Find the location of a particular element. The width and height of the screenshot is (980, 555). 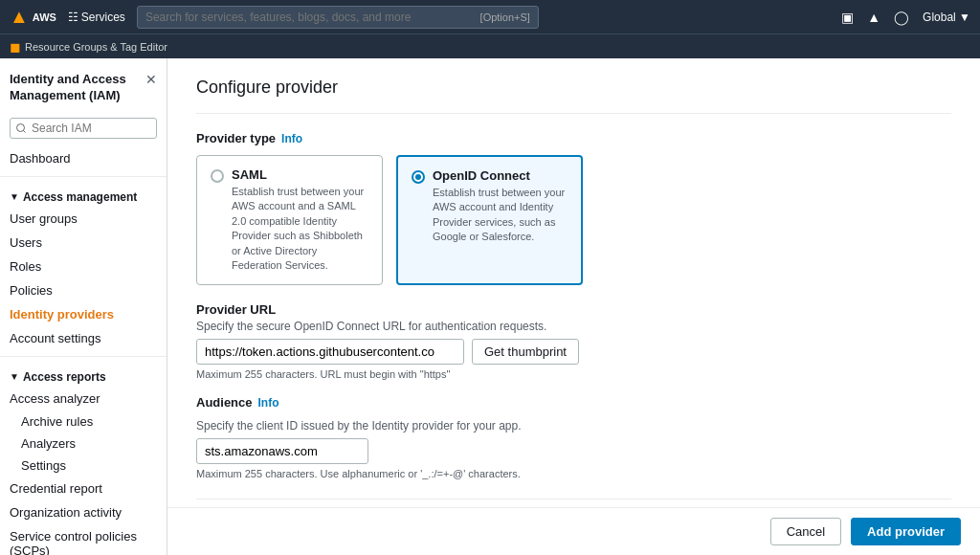

sidebar-item-organization-activity: Organization activity is located at coordinates (83, 513).